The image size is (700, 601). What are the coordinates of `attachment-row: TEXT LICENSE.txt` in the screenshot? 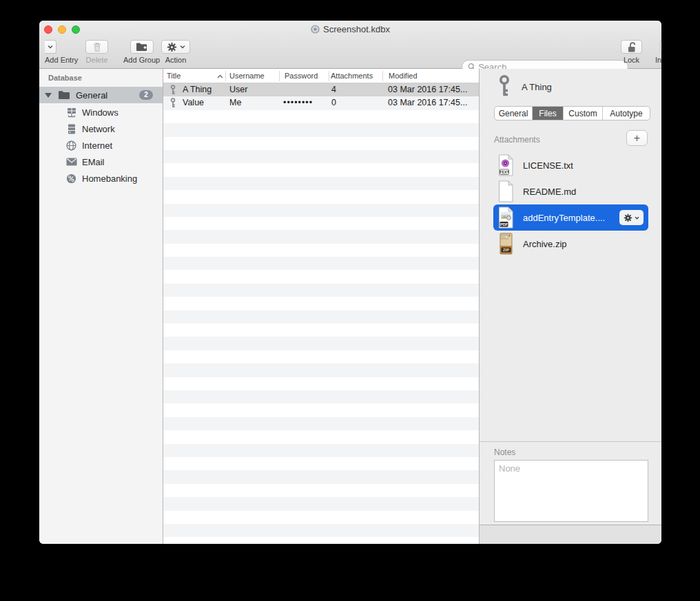 It's located at (570, 165).